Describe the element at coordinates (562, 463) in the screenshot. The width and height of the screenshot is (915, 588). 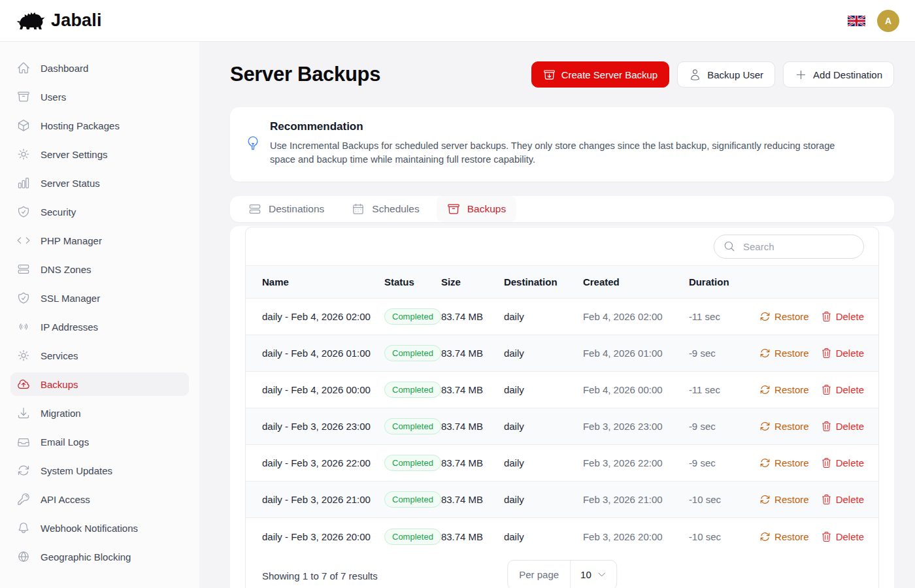
I see `table-row: daily - Feb 3, 2026 22:00Completed83.74 …` at that location.